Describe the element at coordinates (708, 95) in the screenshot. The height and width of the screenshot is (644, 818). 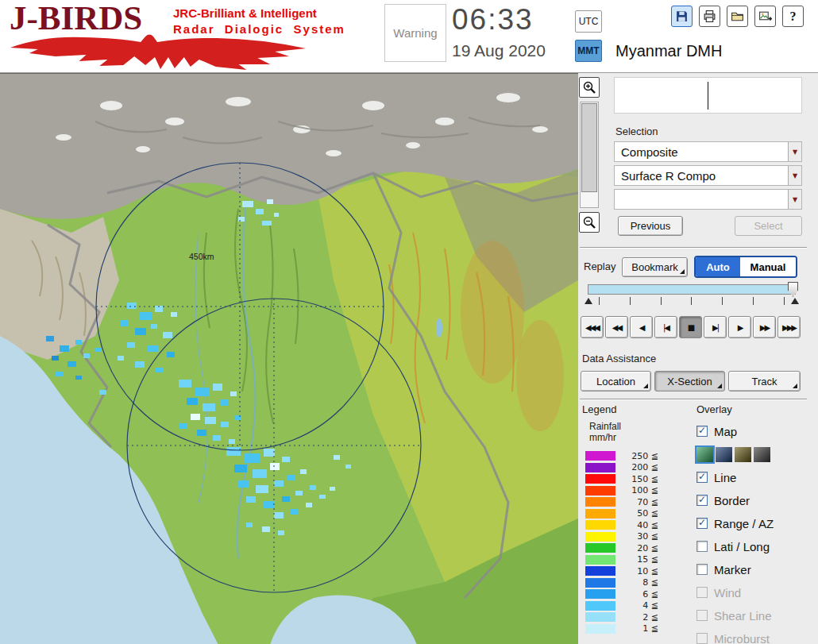
I see `status-display-box` at that location.